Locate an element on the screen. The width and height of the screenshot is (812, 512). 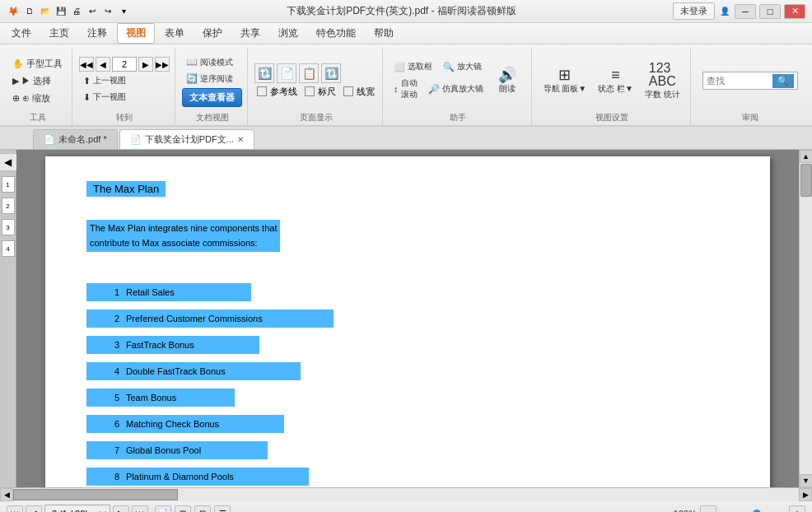
save-icon: 💾 is located at coordinates (61, 12).